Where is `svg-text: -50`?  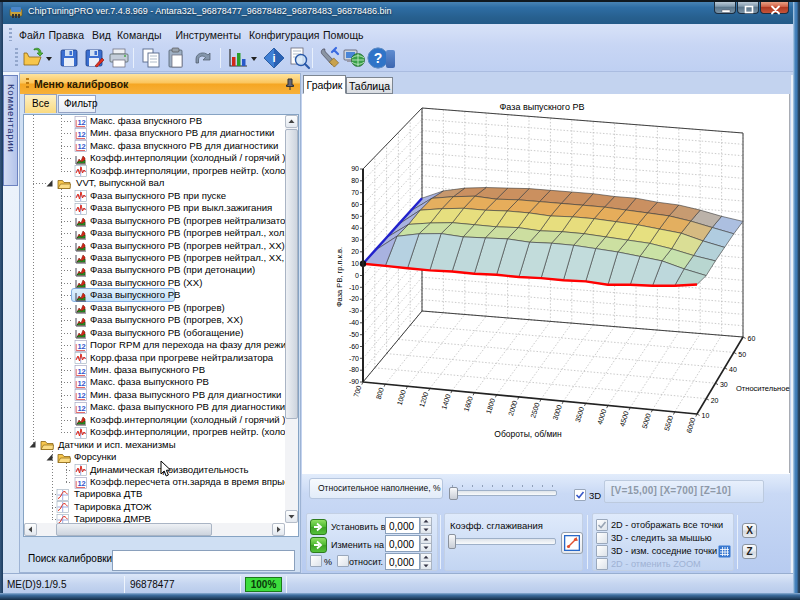
svg-text: -50 is located at coordinates (354, 334).